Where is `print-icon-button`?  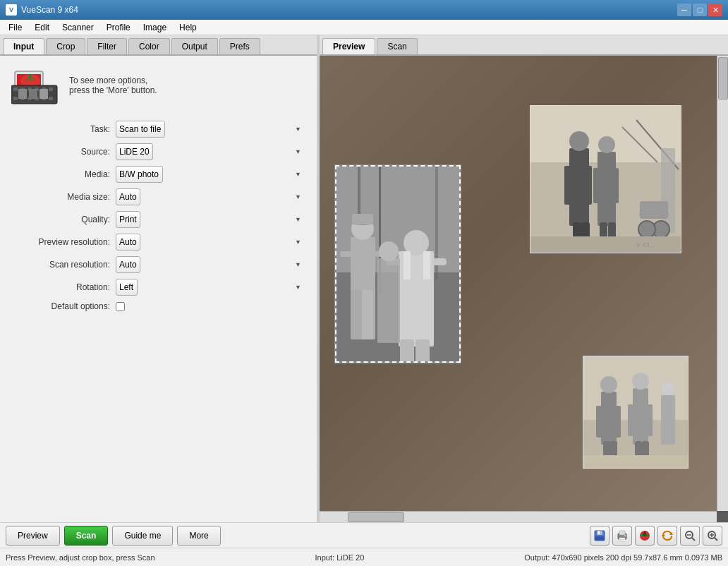 print-icon-button is located at coordinates (622, 536).